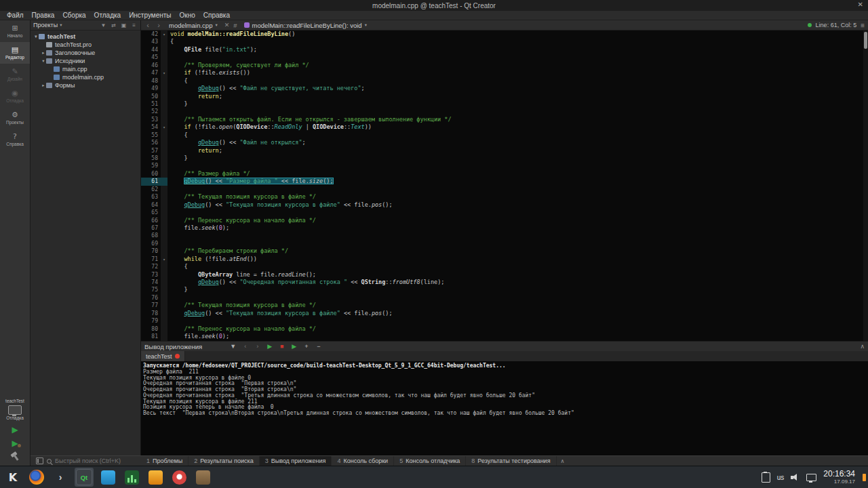 The height and width of the screenshot is (488, 868). I want to click on volume-icon, so click(795, 477).